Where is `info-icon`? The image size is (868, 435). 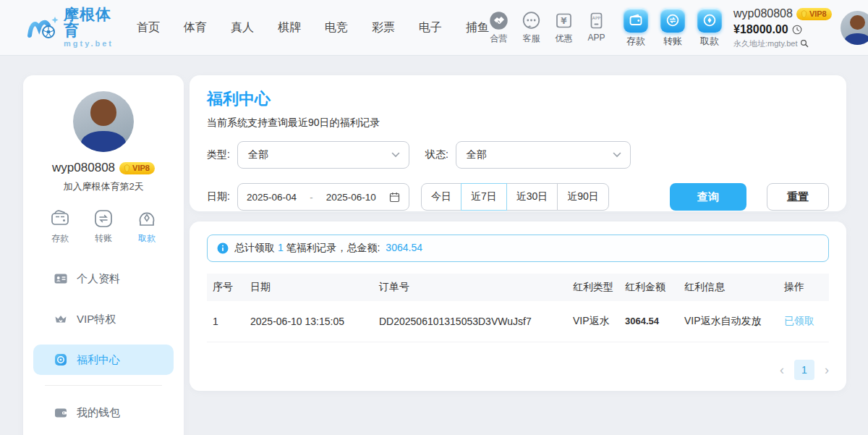
info-icon is located at coordinates (223, 248).